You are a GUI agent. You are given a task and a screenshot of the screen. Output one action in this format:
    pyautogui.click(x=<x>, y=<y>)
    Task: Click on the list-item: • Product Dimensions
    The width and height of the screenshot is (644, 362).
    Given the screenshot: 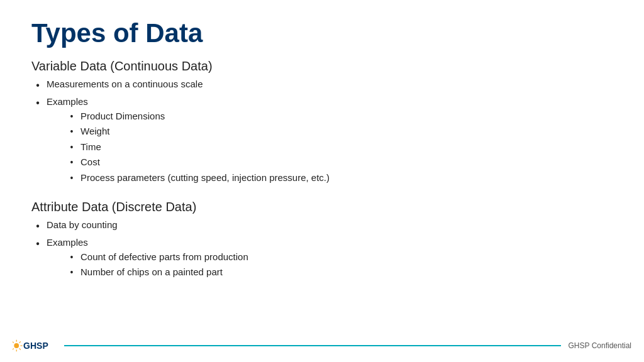 What is the action you would take?
    pyautogui.click(x=197, y=117)
    